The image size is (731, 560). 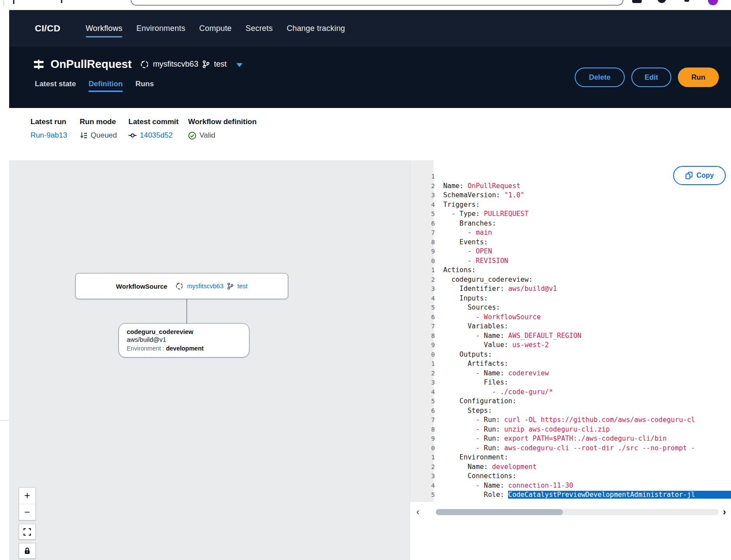 What do you see at coordinates (569, 449) in the screenshot?
I see `line-text: - Run: aws-codeguru-cli --root-dir ./src…` at bounding box center [569, 449].